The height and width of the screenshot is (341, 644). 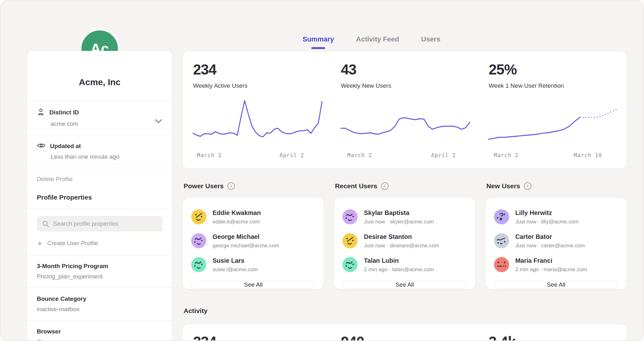 I want to click on company-profile-card: Acme, Inc Distinct ID acme.com Updated a…, so click(x=100, y=121).